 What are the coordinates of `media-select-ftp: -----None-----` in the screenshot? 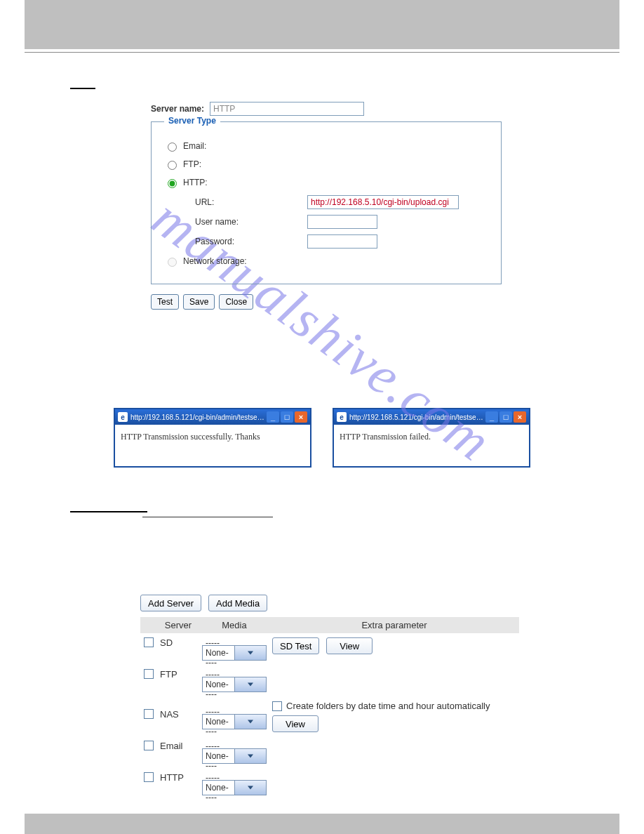 It's located at (234, 684).